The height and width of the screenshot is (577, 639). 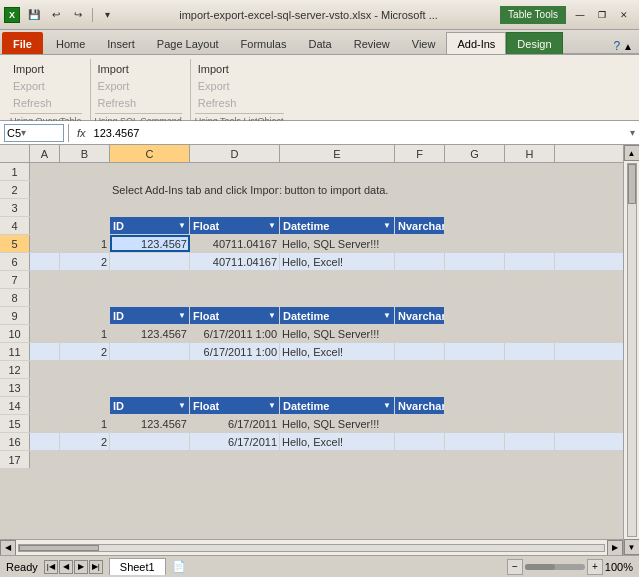 I want to click on cell-a7, so click(x=45, y=280).